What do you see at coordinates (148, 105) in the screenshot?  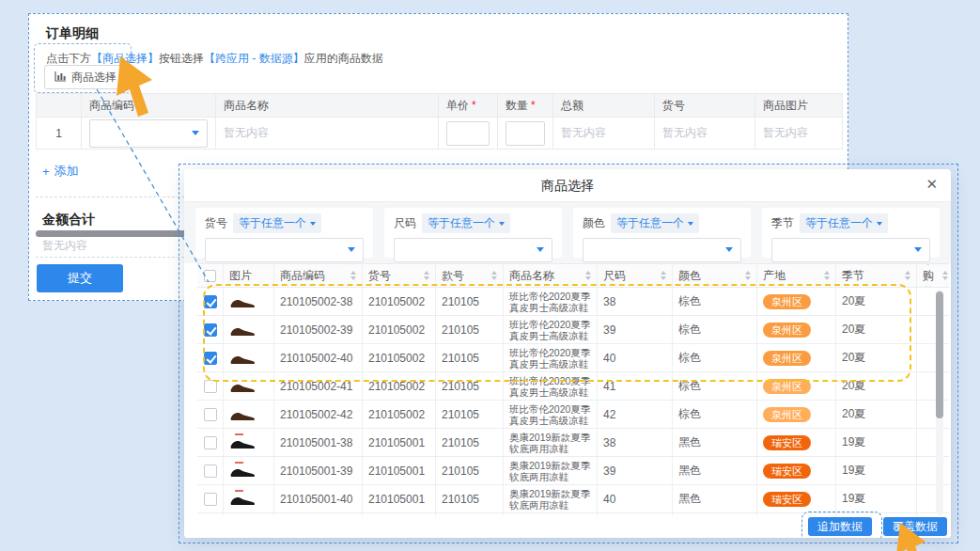 I see `form-col-1: 商品编码*` at bounding box center [148, 105].